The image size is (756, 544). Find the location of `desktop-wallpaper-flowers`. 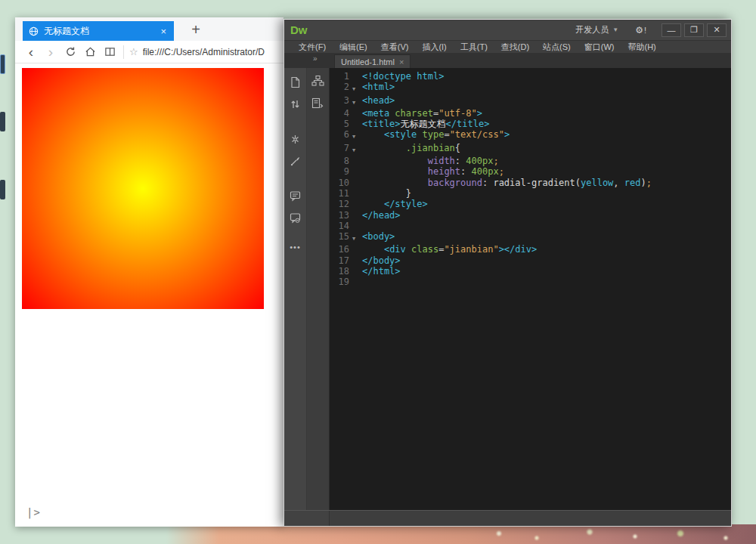

desktop-wallpaper-flowers is located at coordinates (469, 534).